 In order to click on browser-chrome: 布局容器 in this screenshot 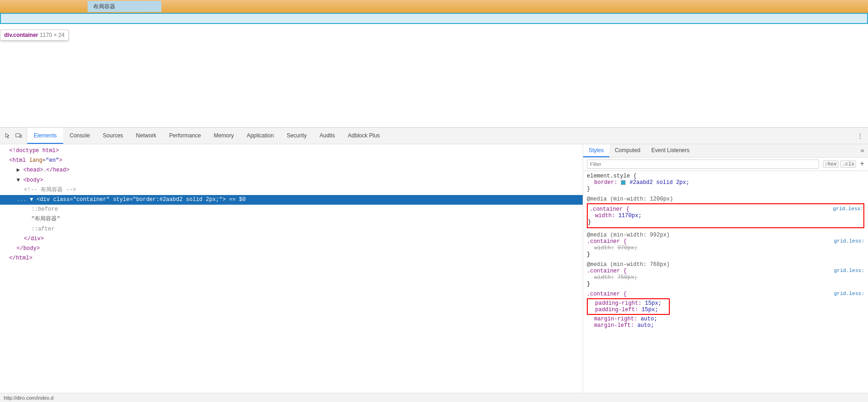, I will do `click(434, 6)`.